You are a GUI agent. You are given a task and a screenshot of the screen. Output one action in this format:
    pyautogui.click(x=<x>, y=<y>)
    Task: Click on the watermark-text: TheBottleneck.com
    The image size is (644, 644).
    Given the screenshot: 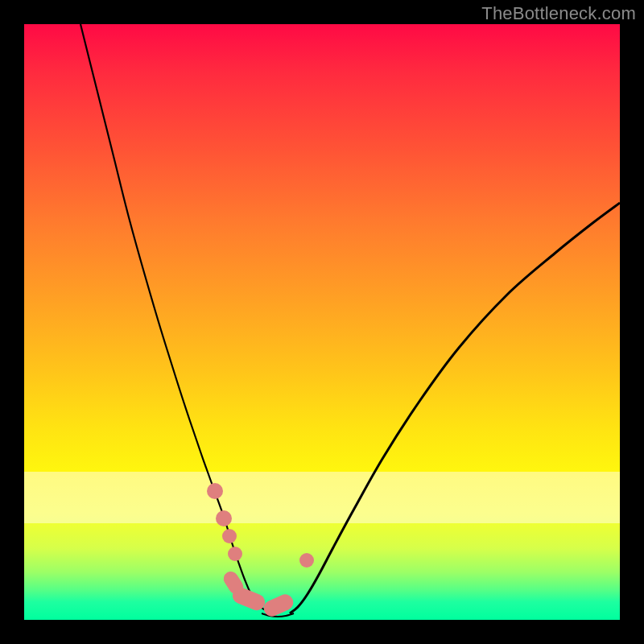 What is the action you would take?
    pyautogui.click(x=559, y=14)
    